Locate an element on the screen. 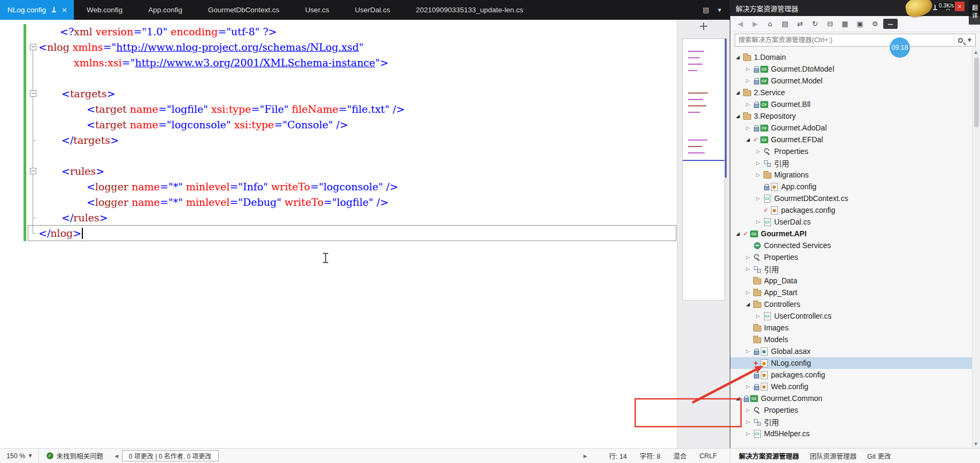 The image size is (980, 463). forward-icon: ▶ is located at coordinates (755, 24).